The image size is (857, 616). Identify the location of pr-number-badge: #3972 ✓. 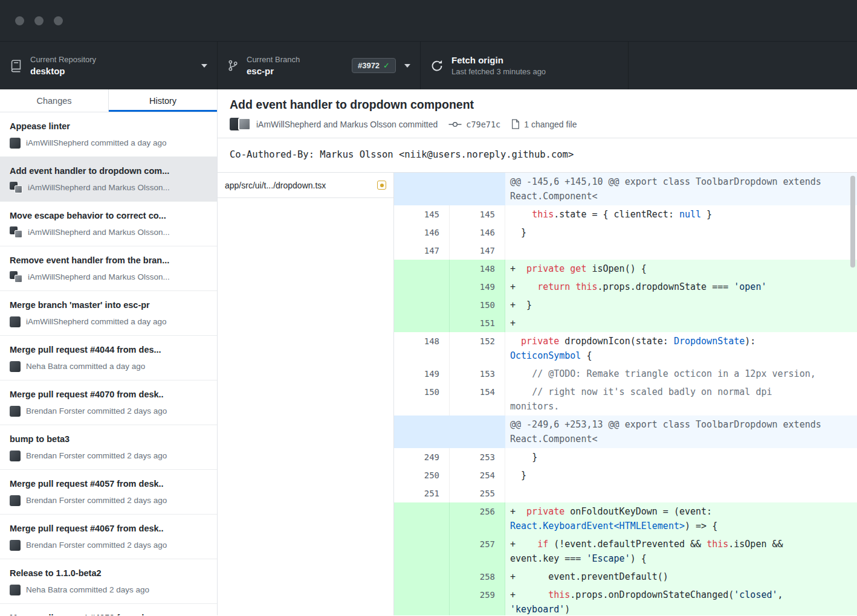
(374, 65).